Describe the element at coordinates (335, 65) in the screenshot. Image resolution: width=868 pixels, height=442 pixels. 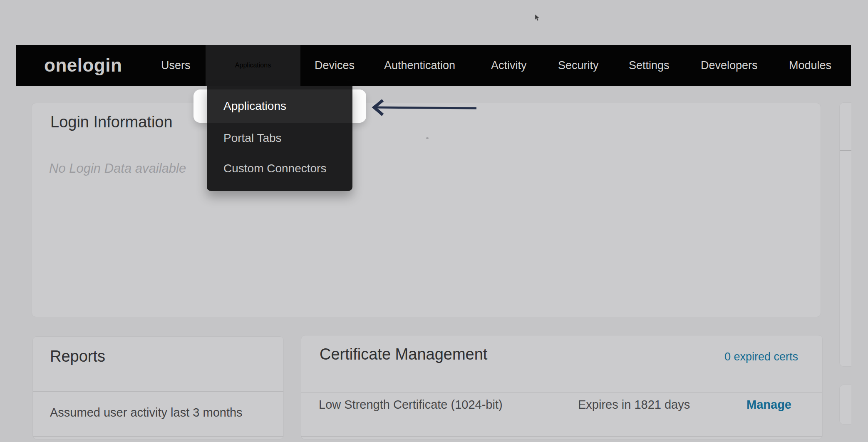
I see `nav-item-devices: Devices` at that location.